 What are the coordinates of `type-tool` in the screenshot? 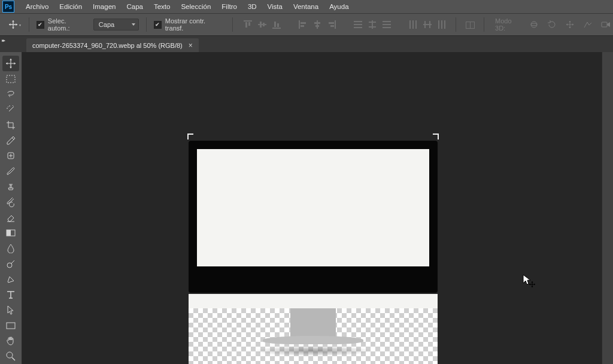 It's located at (11, 295).